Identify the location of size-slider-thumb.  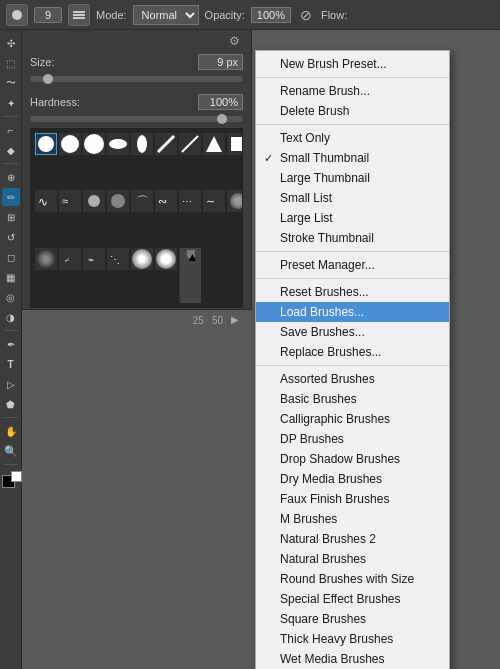
(48, 79).